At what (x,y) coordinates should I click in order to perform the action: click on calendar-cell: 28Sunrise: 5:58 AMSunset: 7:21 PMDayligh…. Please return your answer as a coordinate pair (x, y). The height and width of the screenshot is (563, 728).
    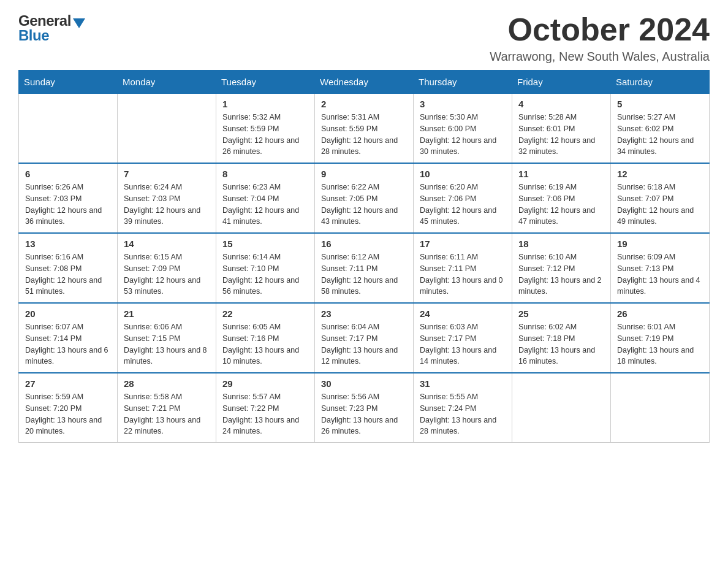
    Looking at the image, I should click on (167, 408).